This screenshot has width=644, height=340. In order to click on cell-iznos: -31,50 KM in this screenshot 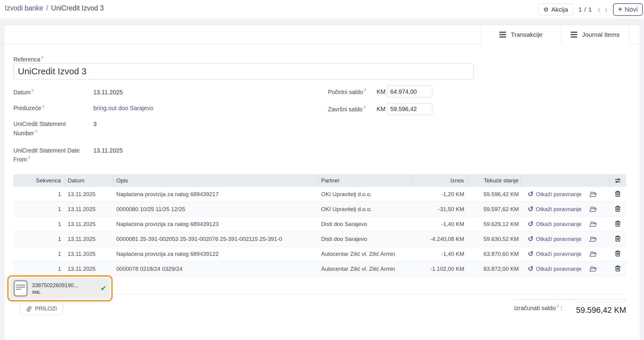, I will do `click(440, 209)`.